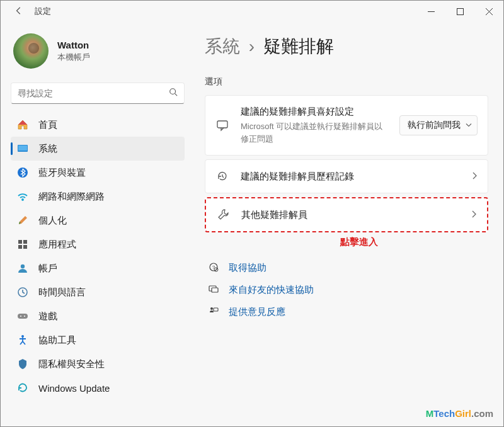 The image size is (504, 427). I want to click on time-icon, so click(23, 292).